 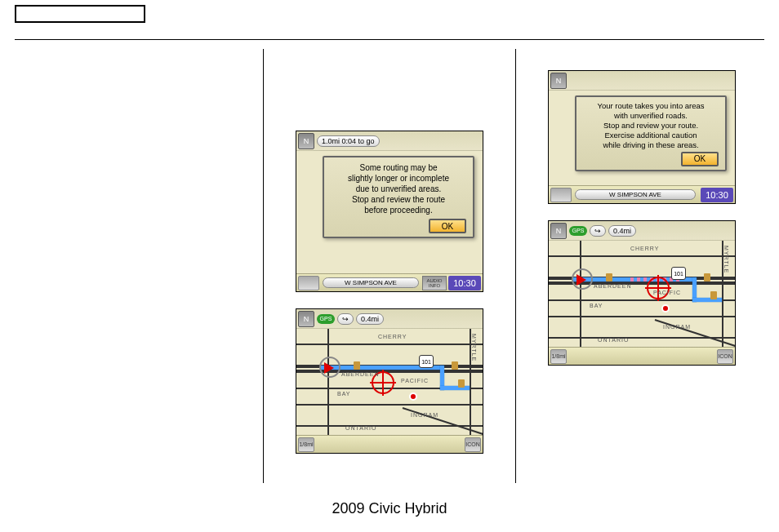 What do you see at coordinates (398, 211) in the screenshot?
I see `popup-line: before proceeding.` at bounding box center [398, 211].